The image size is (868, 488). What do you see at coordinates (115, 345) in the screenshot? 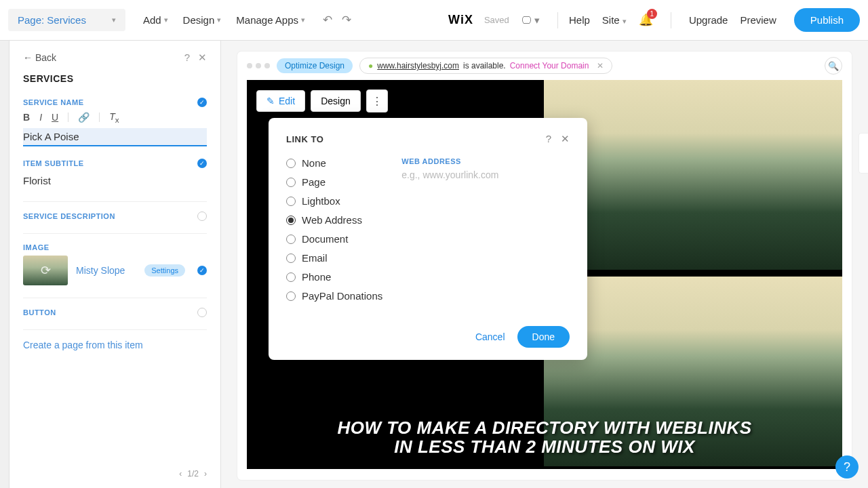
I see `create-page-link: Create a page from this item` at bounding box center [115, 345].